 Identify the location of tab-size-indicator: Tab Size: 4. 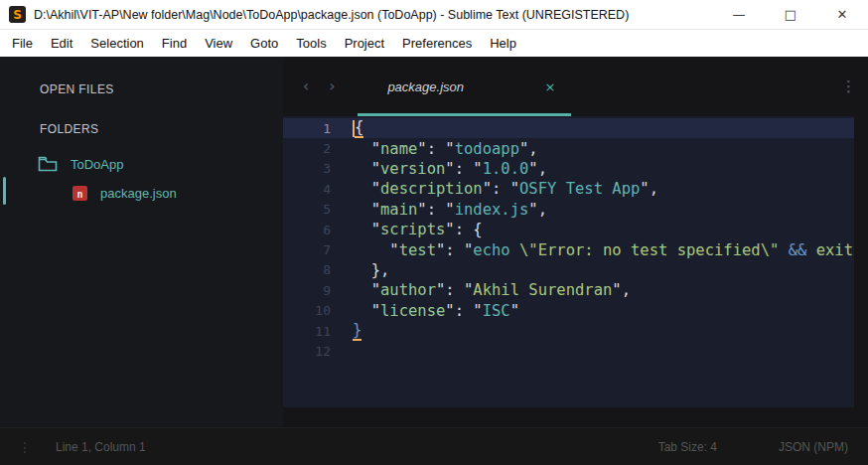
(687, 447).